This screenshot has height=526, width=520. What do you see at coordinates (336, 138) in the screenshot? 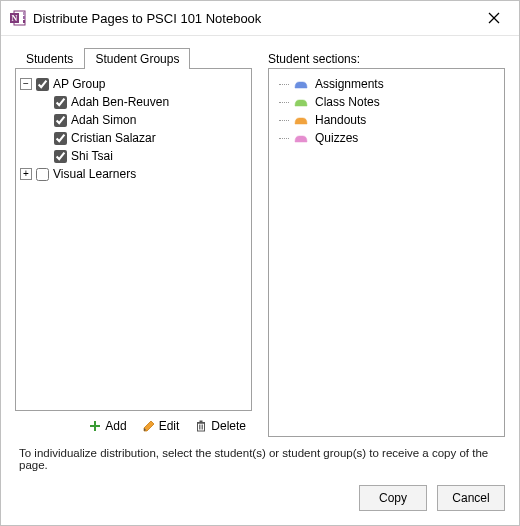
I see `section-label: Quizzes` at bounding box center [336, 138].